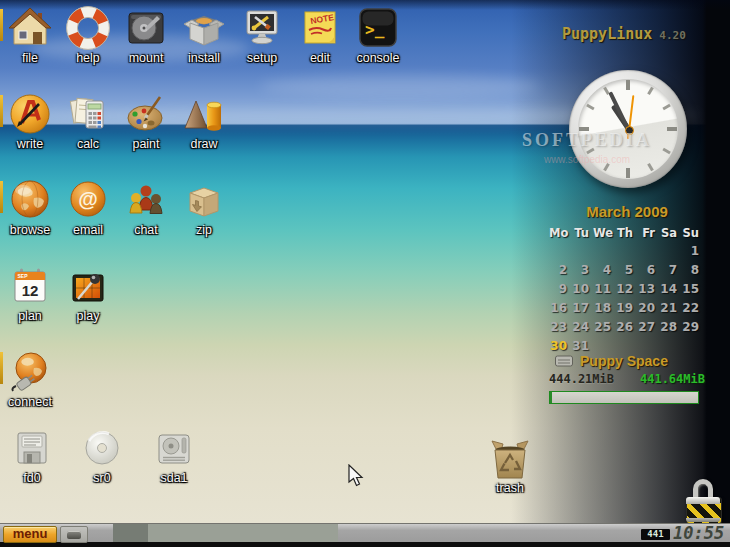 The width and height of the screenshot is (730, 547). Describe the element at coordinates (551, 398) in the screenshot. I see `space-usage-fill` at that location.